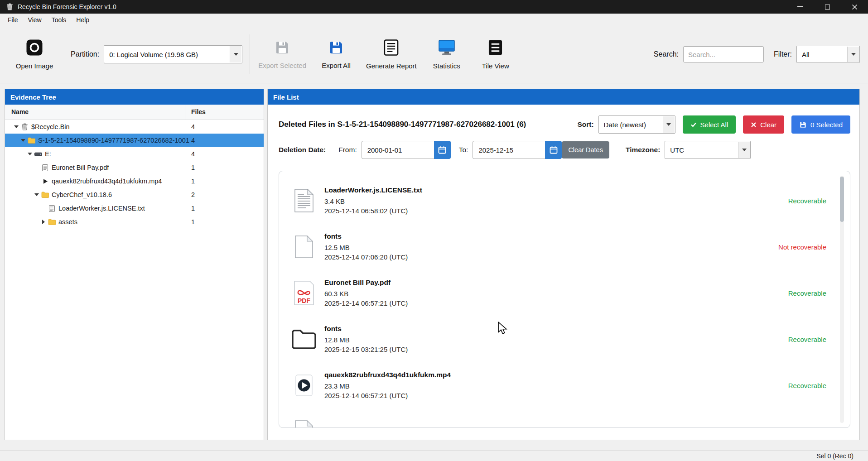 Image resolution: width=868 pixels, height=461 pixels. What do you see at coordinates (134, 140) in the screenshot?
I see `tree-item: S-1-5-21-154098890-1497771987-627026682-…` at bounding box center [134, 140].